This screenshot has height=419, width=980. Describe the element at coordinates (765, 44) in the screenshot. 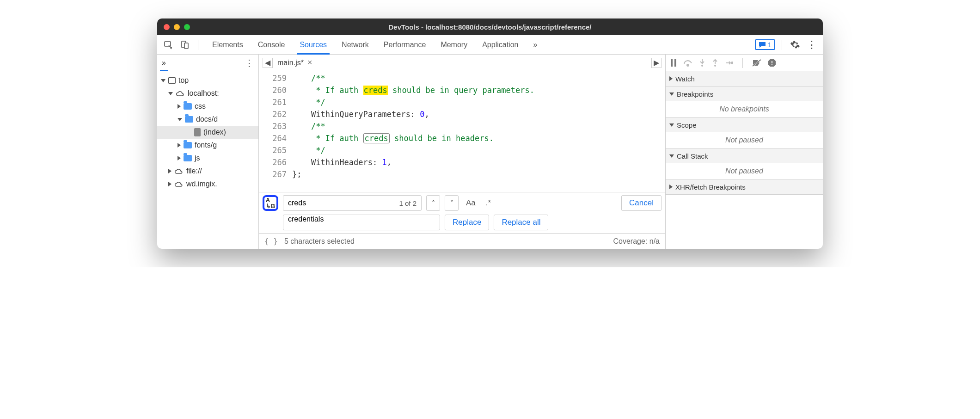

I see `console-errors-badge: 1` at that location.